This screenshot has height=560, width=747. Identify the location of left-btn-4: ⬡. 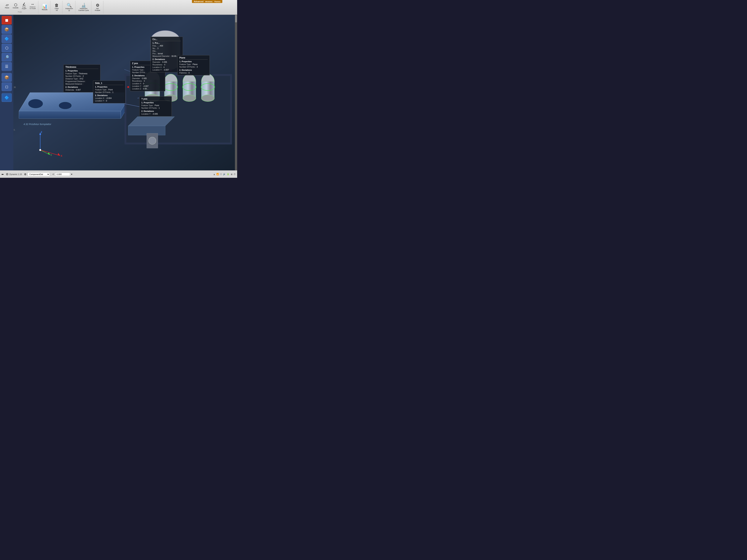
(7, 48).